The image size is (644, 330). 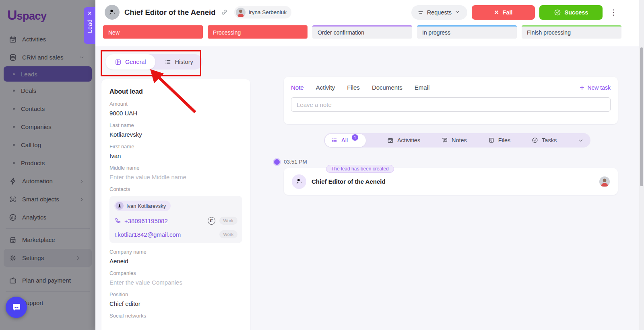 What do you see at coordinates (258, 32) in the screenshot?
I see `stage-processing: Processing` at bounding box center [258, 32].